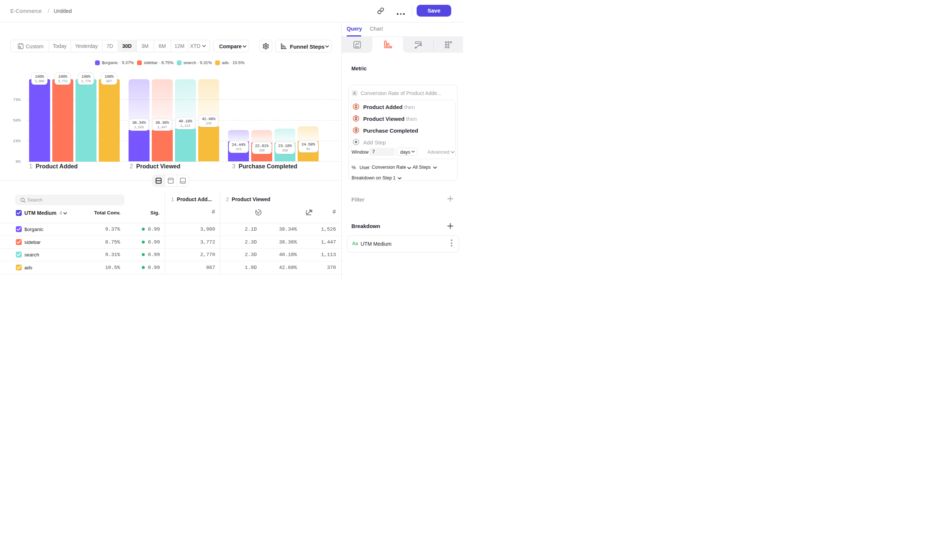 This screenshot has width=926, height=560. Describe the element at coordinates (356, 106) in the screenshot. I see `svg-text: 1` at that location.